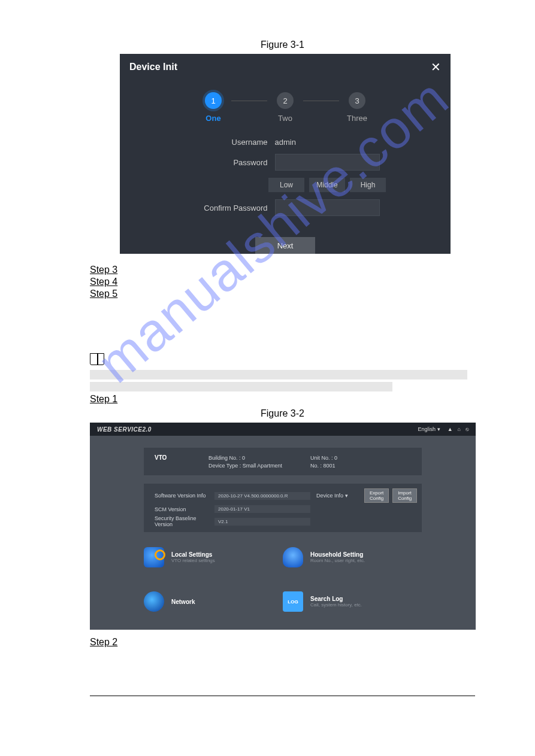  What do you see at coordinates (368, 185) in the screenshot?
I see `strength-high: High` at bounding box center [368, 185].